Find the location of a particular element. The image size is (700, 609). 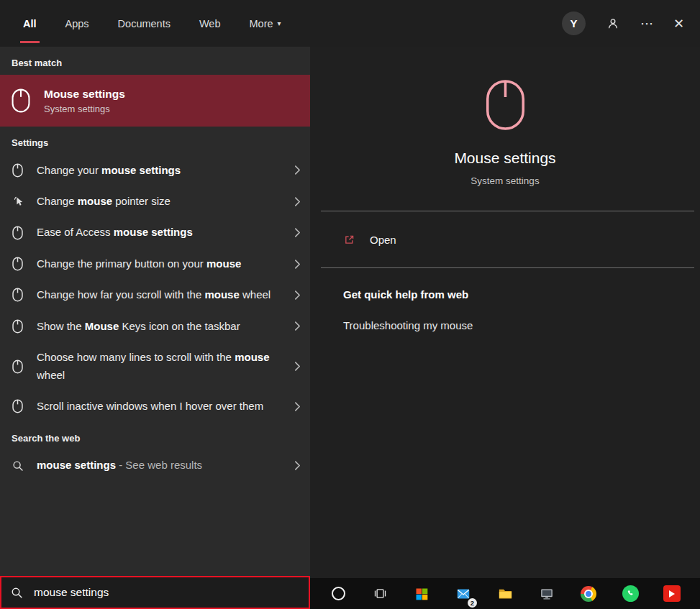

settings-result-item: Change your mouse settings is located at coordinates (155, 170).